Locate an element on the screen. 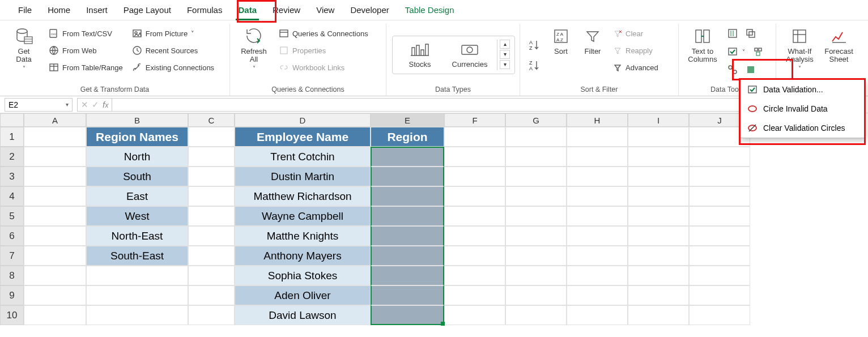 This screenshot has width=868, height=337. cell-I3 is located at coordinates (658, 177).